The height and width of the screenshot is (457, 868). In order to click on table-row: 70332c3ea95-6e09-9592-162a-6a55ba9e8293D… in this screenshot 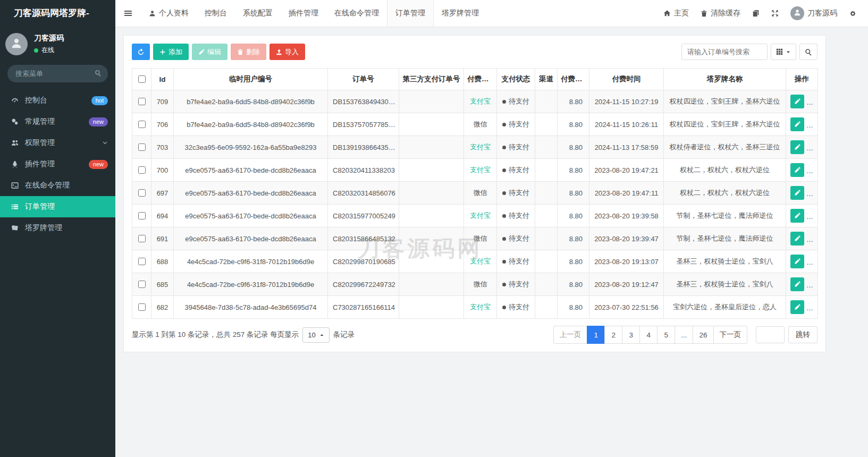, I will do `click(475, 148)`.